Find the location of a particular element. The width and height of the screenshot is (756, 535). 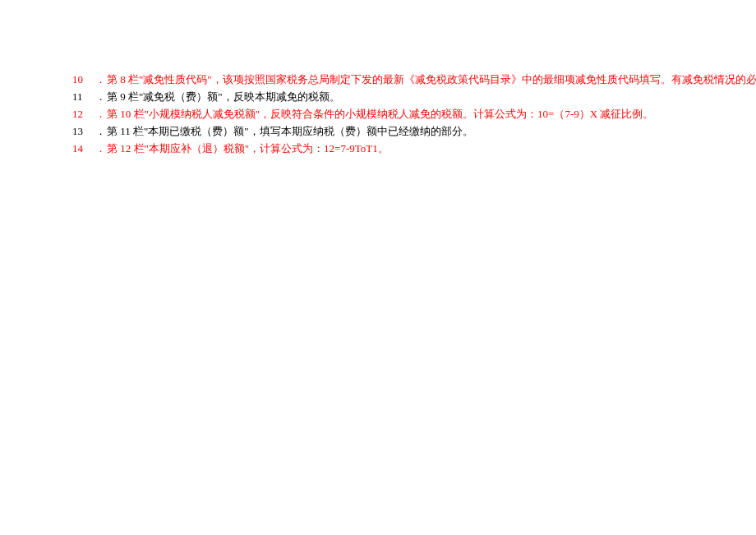

list-item: 10．第 8 栏"减免性质代码"，该项按照国家税务总局制定下发的最新《减免税政策… is located at coordinates (414, 79).